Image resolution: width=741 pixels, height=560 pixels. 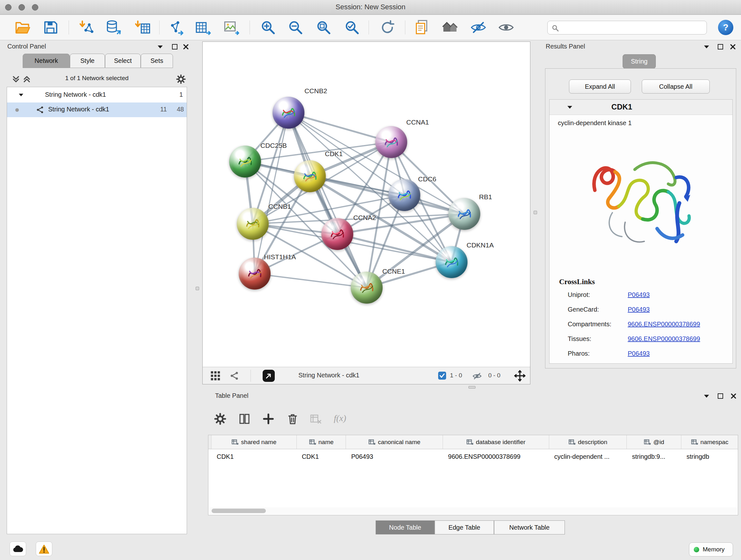 I want to click on warnings-button, so click(x=44, y=549).